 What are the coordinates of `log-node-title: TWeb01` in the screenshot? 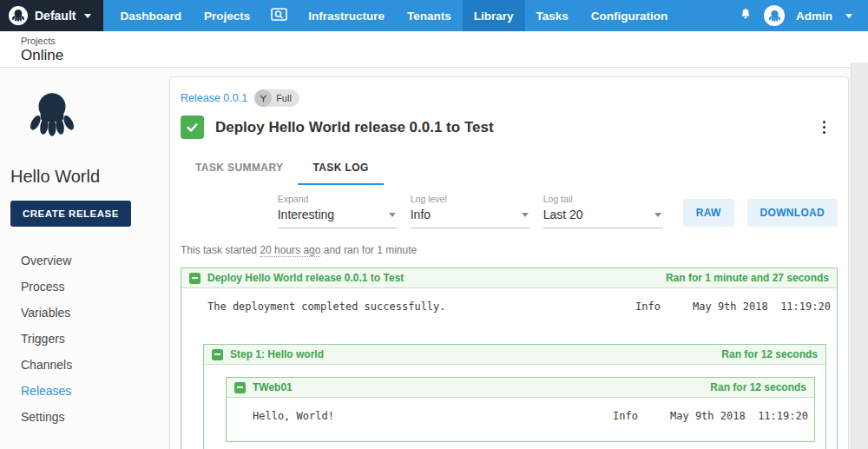 It's located at (273, 387).